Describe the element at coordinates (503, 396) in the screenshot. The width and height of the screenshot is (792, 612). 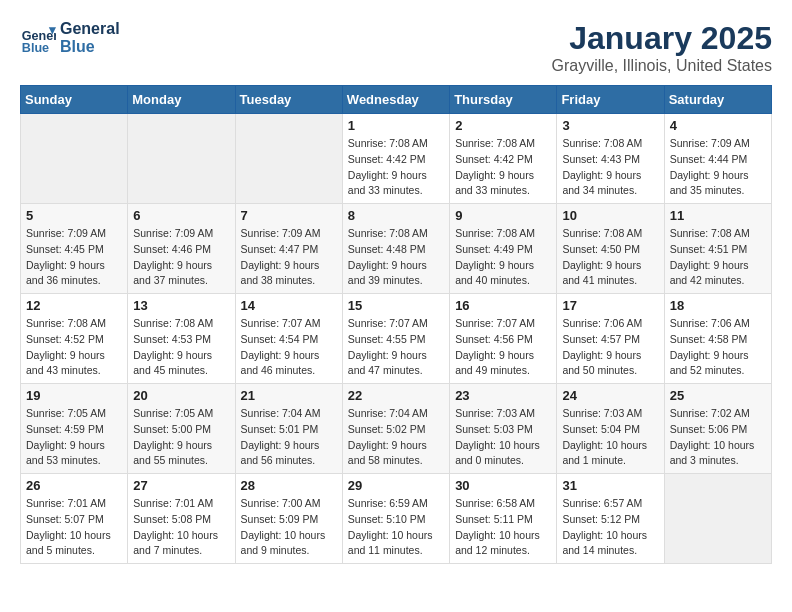
I see `day-number: 23` at that location.